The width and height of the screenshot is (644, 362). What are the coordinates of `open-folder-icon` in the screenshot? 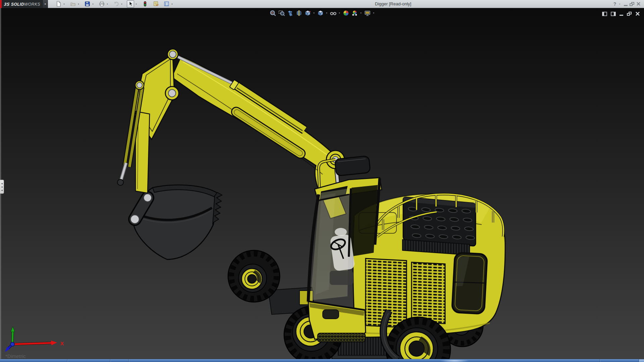 It's located at (73, 4).